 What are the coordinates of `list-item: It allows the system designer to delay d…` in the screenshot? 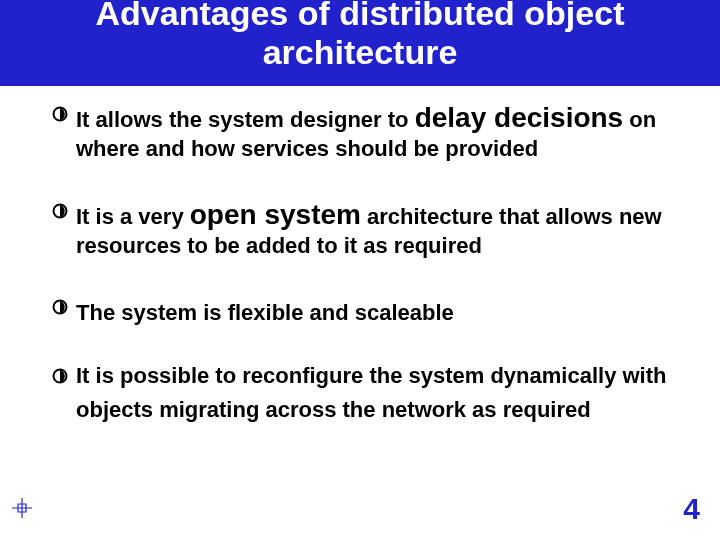 It's located at (368, 132).